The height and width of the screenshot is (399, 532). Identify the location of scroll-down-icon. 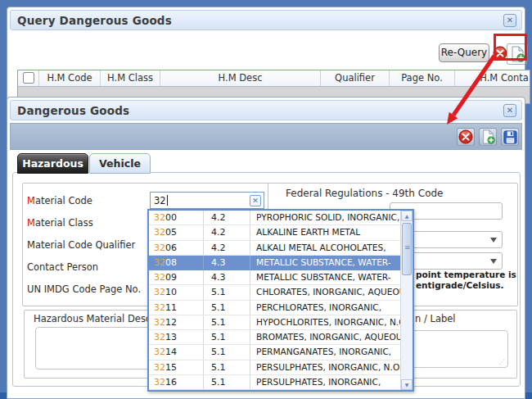
(407, 385).